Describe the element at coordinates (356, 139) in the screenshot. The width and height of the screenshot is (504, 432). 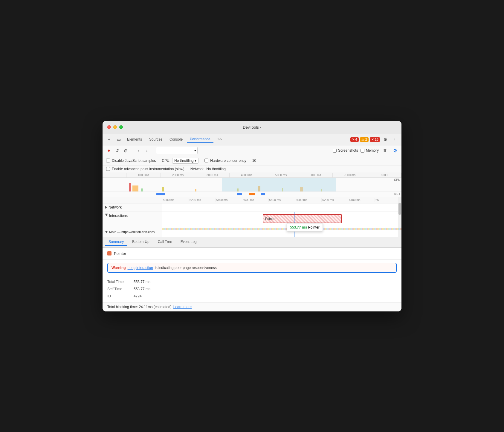
I see `error-count: 4` at that location.